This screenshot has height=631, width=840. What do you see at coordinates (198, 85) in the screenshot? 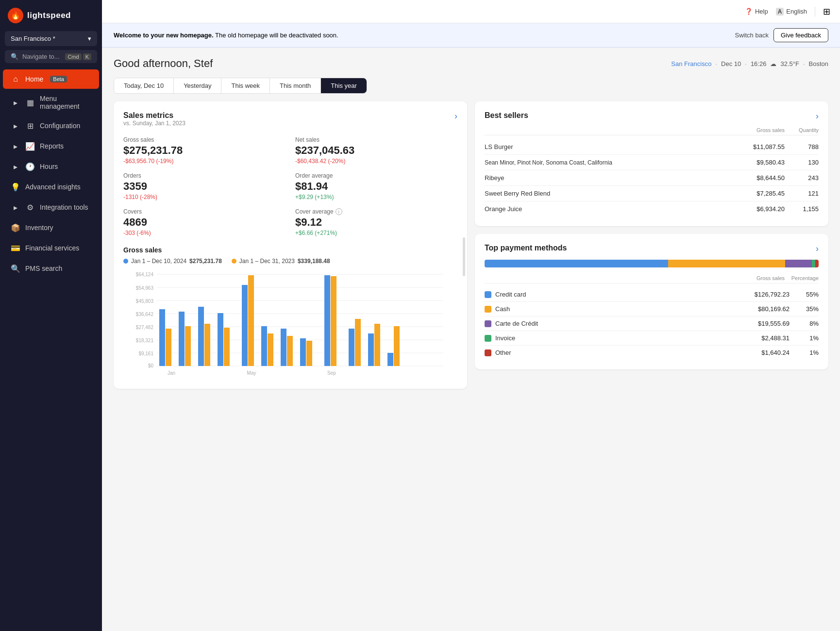
I see `tab-yesterday: Yesterday` at bounding box center [198, 85].